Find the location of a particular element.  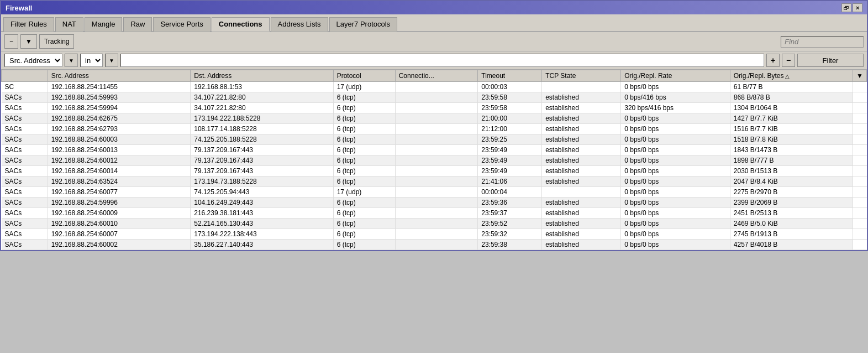

cell-src_address: 192.168.88.254:59993 is located at coordinates (119, 97).